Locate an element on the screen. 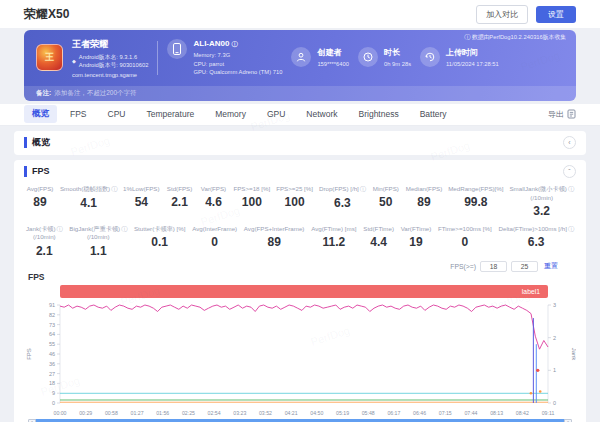 The width and height of the screenshot is (600, 422). tab-fps: FPS is located at coordinates (78, 114).